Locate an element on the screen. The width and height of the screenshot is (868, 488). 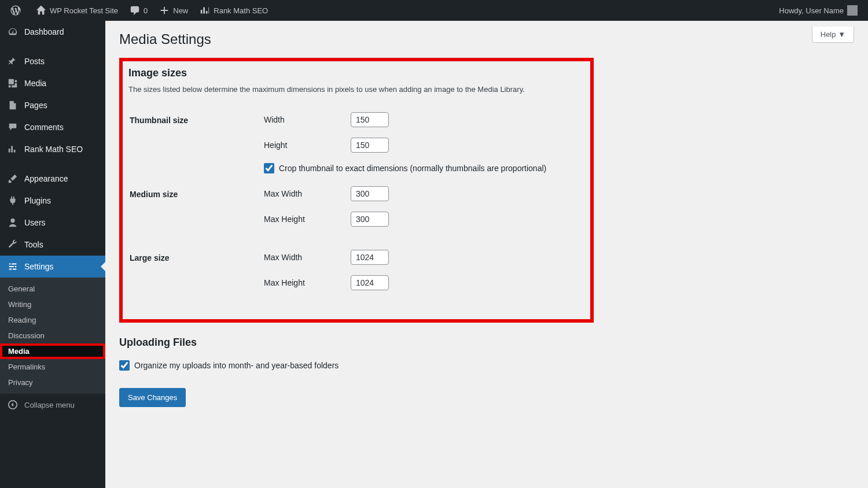
help-label: Help is located at coordinates (829, 35).